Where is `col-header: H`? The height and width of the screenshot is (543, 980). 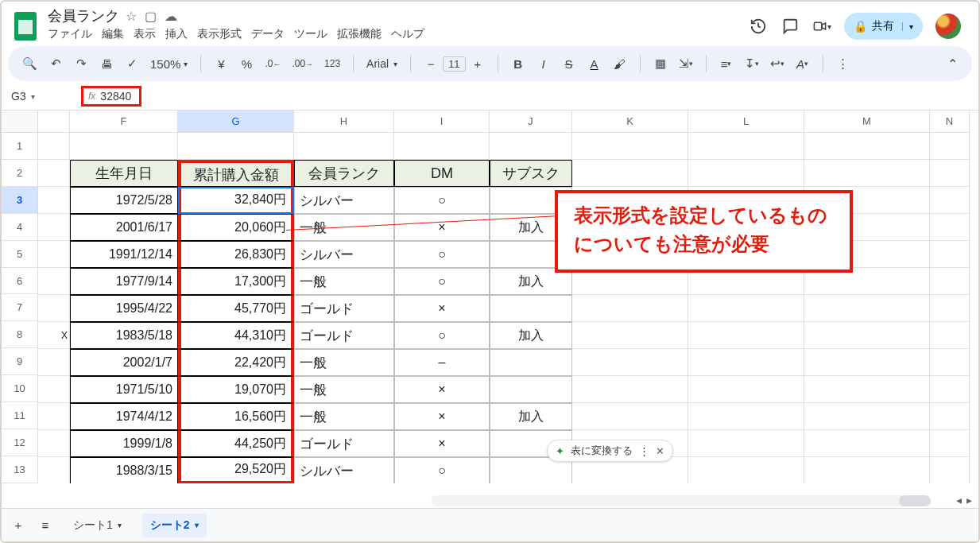
col-header: H is located at coordinates (344, 122).